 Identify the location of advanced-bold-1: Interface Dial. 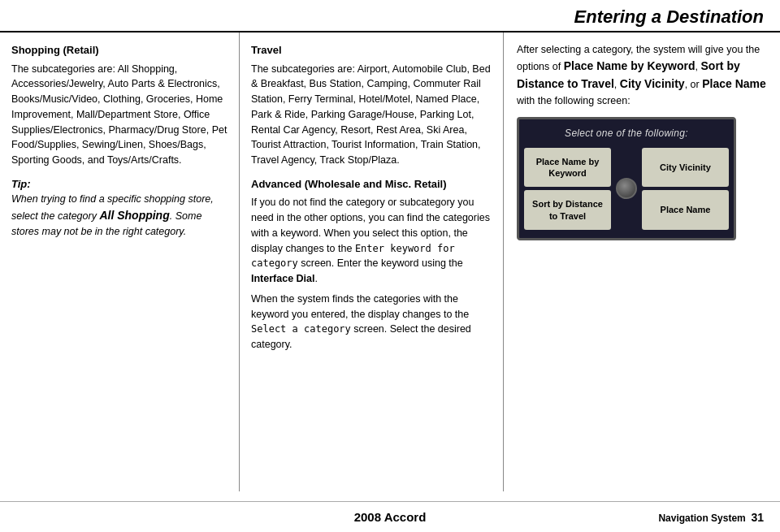
(283, 279).